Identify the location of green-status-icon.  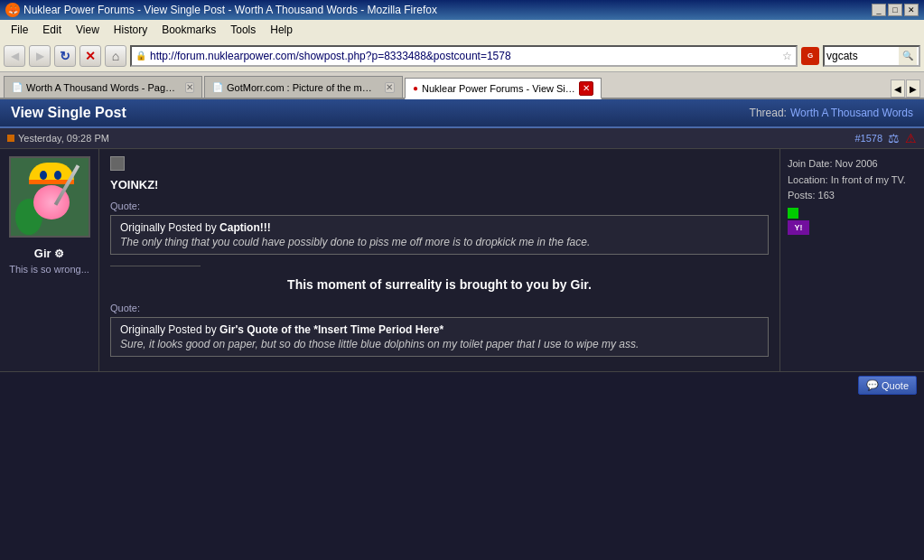
(793, 213).